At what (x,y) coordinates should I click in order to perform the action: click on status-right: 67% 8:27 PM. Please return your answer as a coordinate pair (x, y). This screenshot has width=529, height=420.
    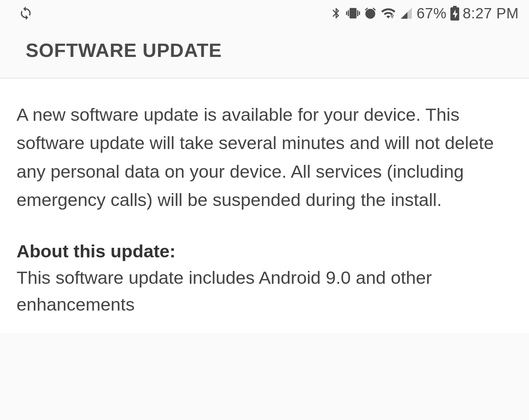
    Looking at the image, I should click on (424, 13).